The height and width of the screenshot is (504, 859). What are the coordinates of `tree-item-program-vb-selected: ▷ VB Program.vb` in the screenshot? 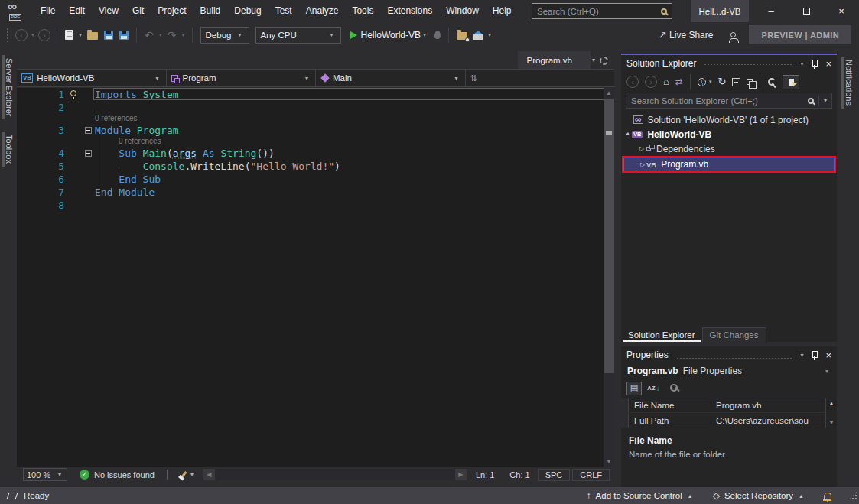 It's located at (729, 164).